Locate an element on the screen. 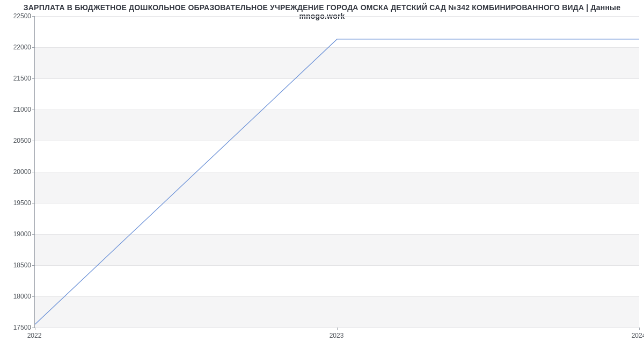  ytick-label: 17500 is located at coordinates (18, 328).